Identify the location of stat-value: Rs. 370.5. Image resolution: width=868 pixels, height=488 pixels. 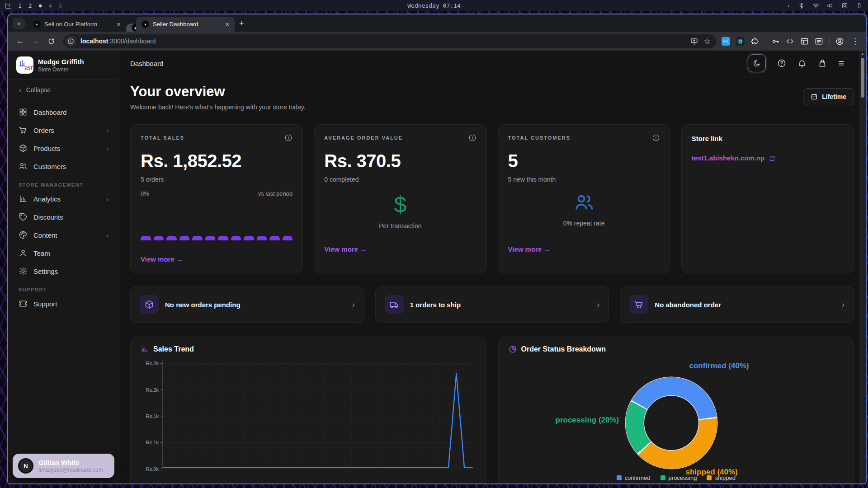
(400, 161).